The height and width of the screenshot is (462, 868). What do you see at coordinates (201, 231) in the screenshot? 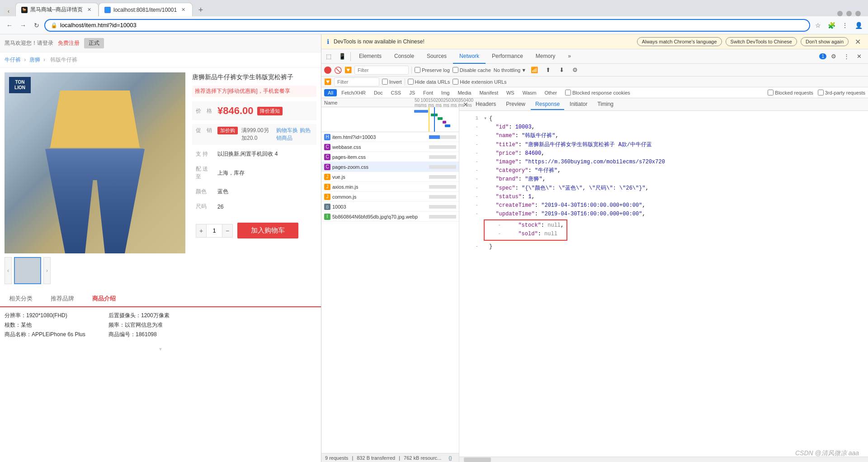
I see `qty-increase: +` at bounding box center [201, 231].